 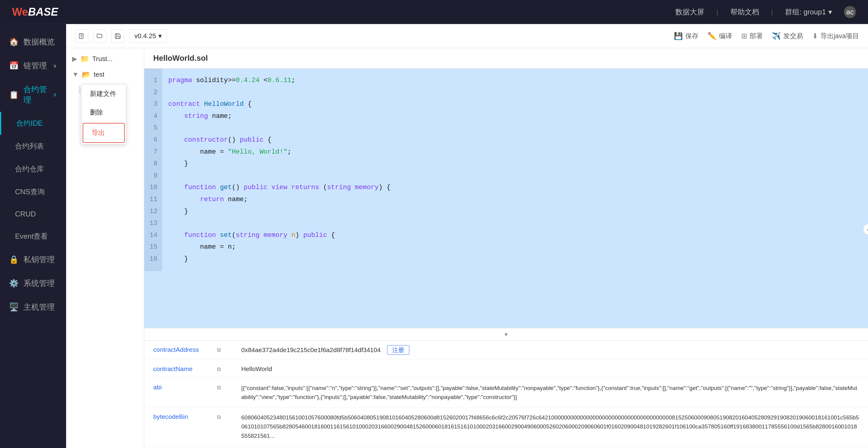 What do you see at coordinates (160, 36) in the screenshot?
I see `version-arrow-icon: ▾` at bounding box center [160, 36].